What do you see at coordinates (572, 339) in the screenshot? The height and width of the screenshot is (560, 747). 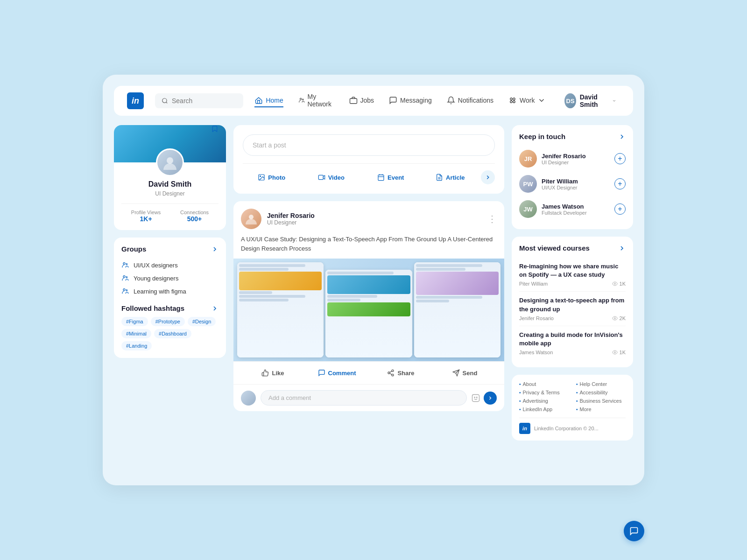 I see `course-title-3: Creating a build mode for InVision's mob…` at bounding box center [572, 339].